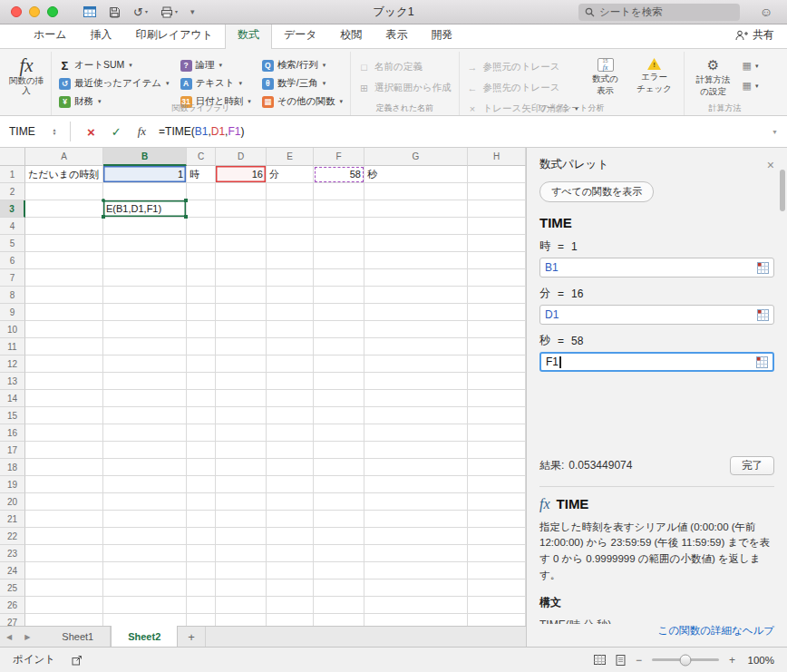 Image resolution: width=787 pixels, height=672 pixels. I want to click on cell-D5, so click(241, 243).